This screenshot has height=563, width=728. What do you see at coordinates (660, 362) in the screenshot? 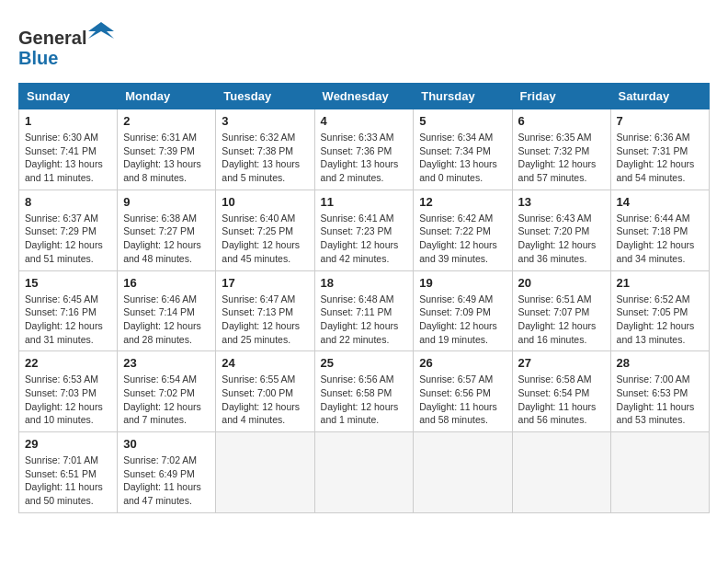
I see `day-number: 28` at bounding box center [660, 362].